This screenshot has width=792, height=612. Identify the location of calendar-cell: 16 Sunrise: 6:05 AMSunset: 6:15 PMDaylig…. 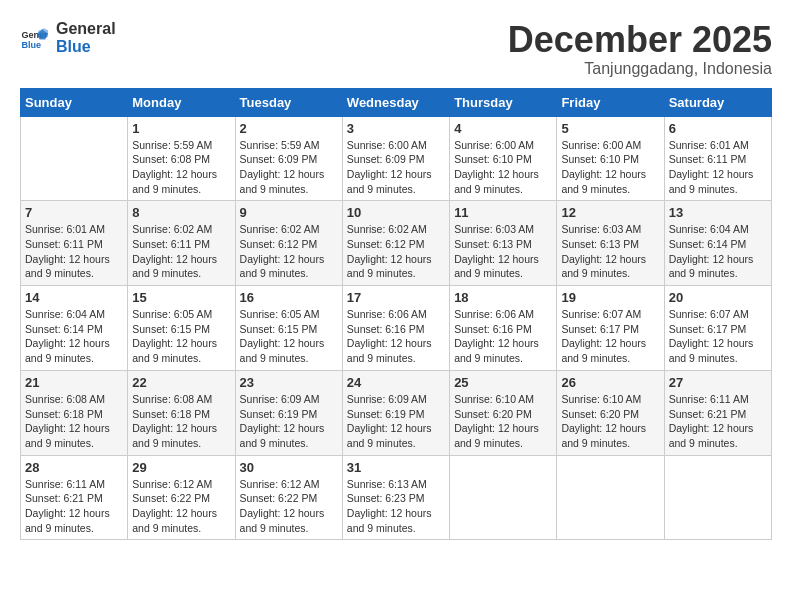
(288, 328).